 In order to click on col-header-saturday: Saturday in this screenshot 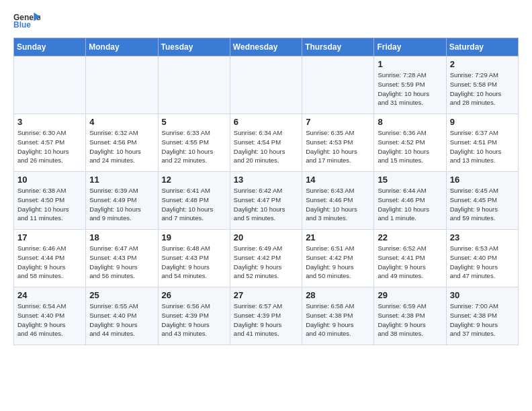, I will do `click(482, 47)`.